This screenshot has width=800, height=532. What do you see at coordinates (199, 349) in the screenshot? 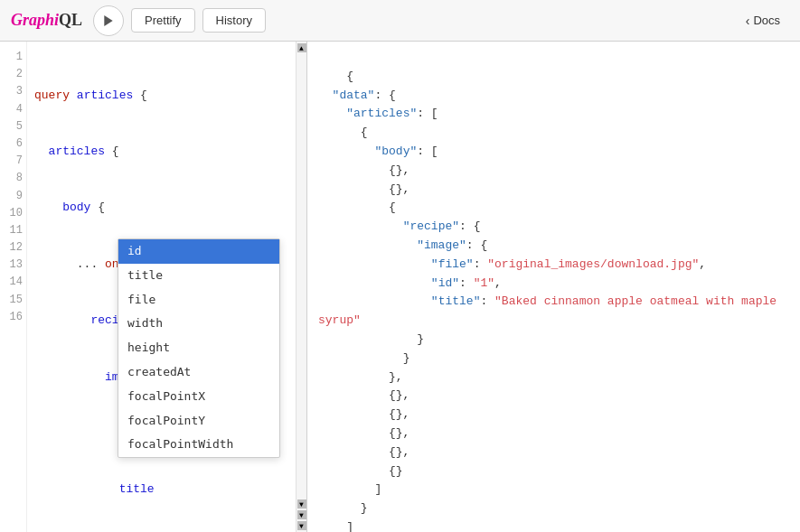
I see `autocomplete-item-height: height` at bounding box center [199, 349].